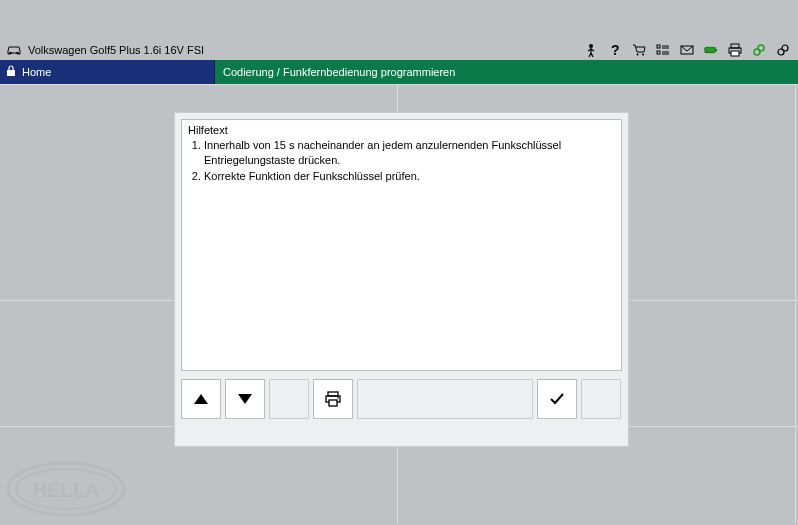 The image size is (798, 525). Describe the element at coordinates (66, 490) in the screenshot. I see `hella-logo: HELLA` at that location.